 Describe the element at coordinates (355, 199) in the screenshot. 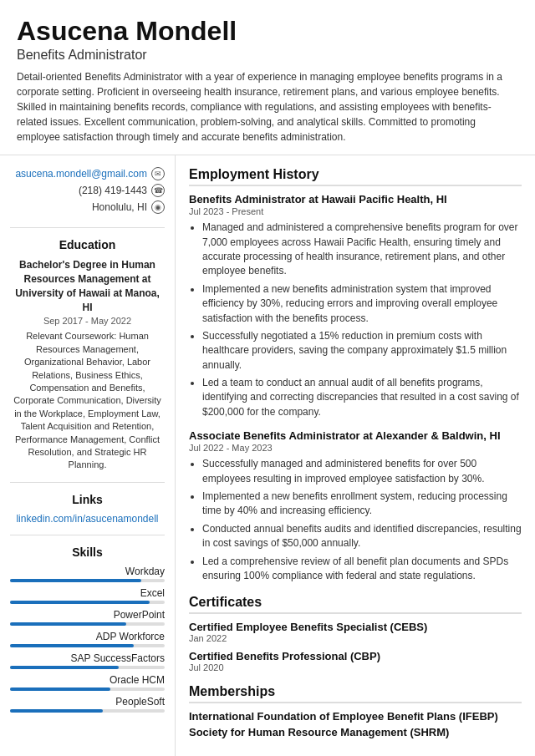

I see `job-title: Benefits Administrator at Hawaii Pacific…` at that location.